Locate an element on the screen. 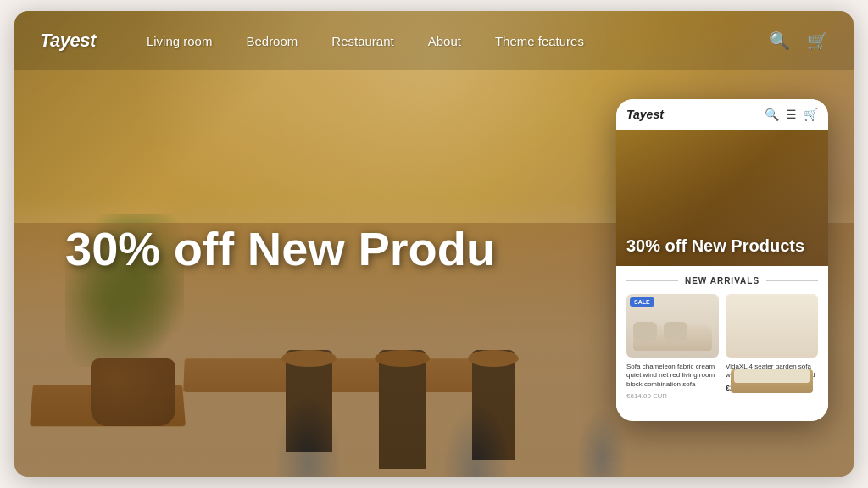 The image size is (868, 488). new-arrivals-header: NEW ARRIVALS is located at coordinates (722, 281).